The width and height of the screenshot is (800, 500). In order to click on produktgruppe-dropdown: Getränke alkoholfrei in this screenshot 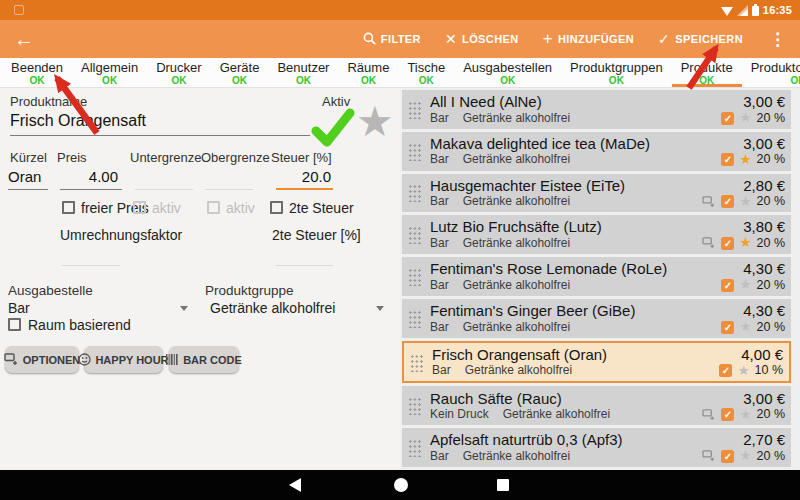, I will do `click(297, 308)`.